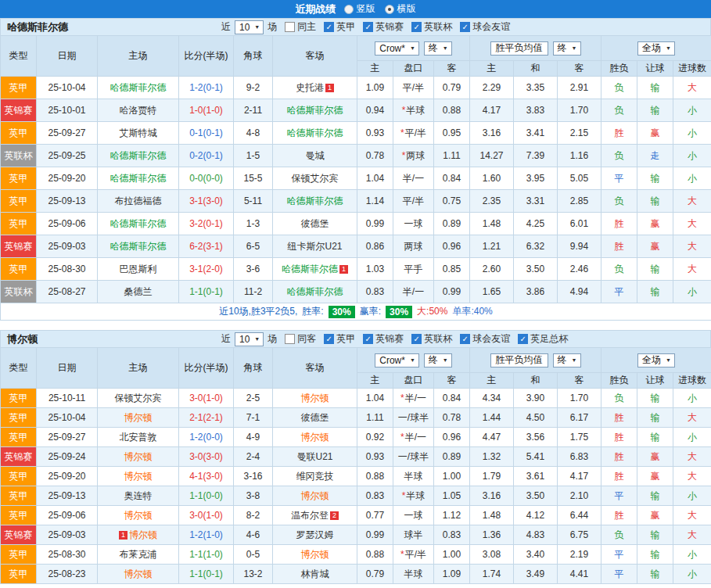 The width and height of the screenshot is (711, 588). I want to click on away-team: 维冈竞技, so click(315, 477).